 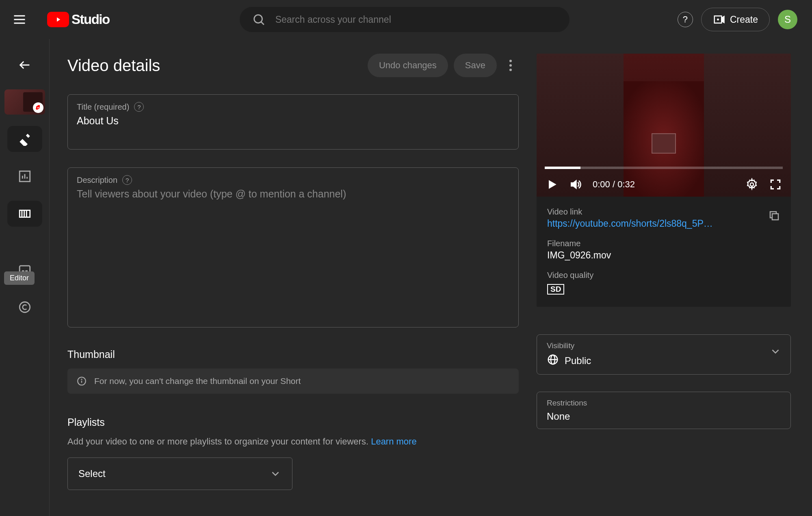 What do you see at coordinates (97, 180) in the screenshot?
I see `description-label: Description` at bounding box center [97, 180].